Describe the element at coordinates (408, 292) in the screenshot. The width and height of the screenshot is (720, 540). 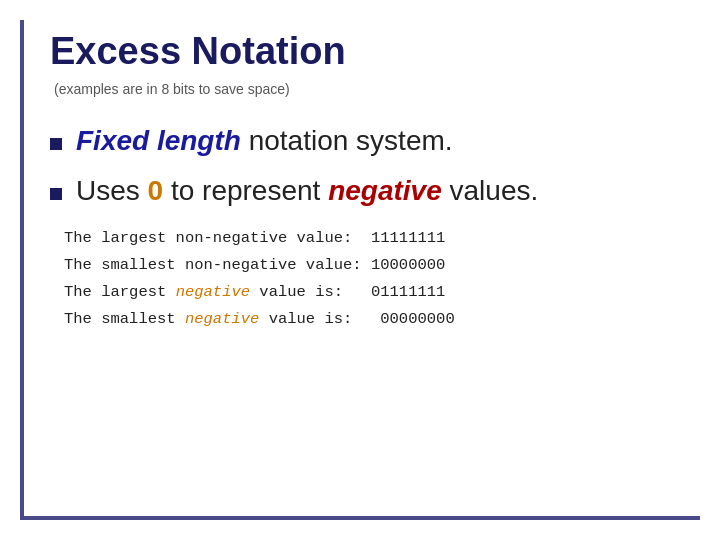
I see `code-value-3: 01111111` at that location.